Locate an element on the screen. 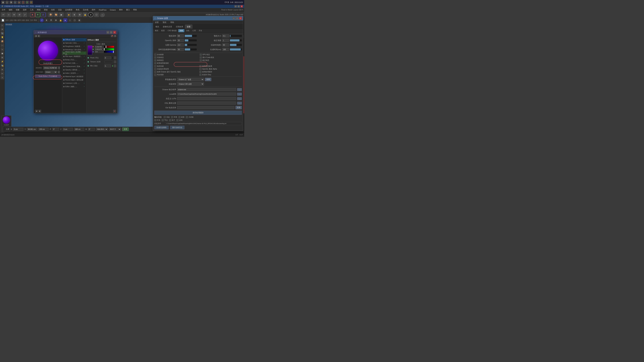  toolbar-renderlock: 🔒 is located at coordinates (85, 15).